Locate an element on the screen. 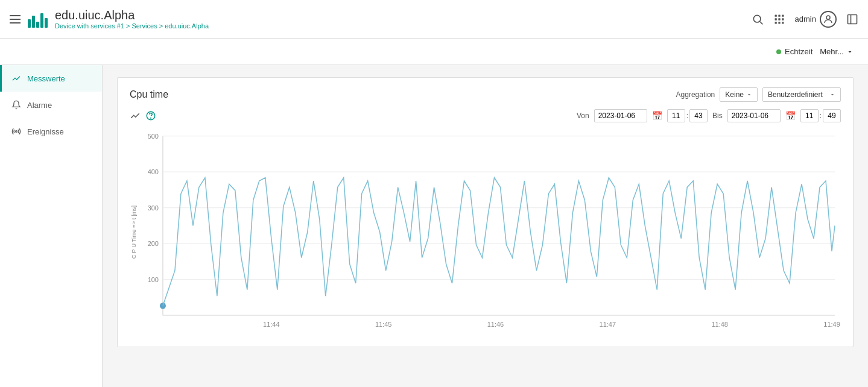 The width and height of the screenshot is (868, 387). header-right: admin is located at coordinates (805, 19).